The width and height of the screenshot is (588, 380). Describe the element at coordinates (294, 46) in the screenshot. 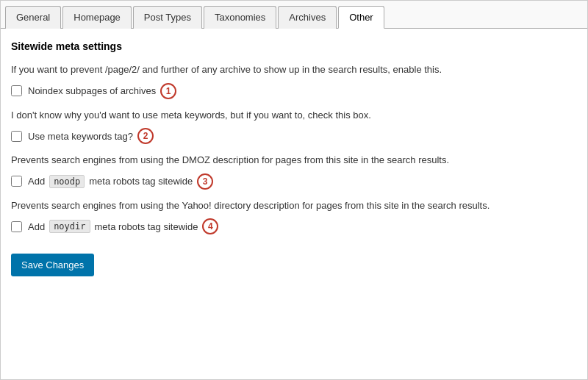

I see `section-title: Sitewide meta settings` at that location.